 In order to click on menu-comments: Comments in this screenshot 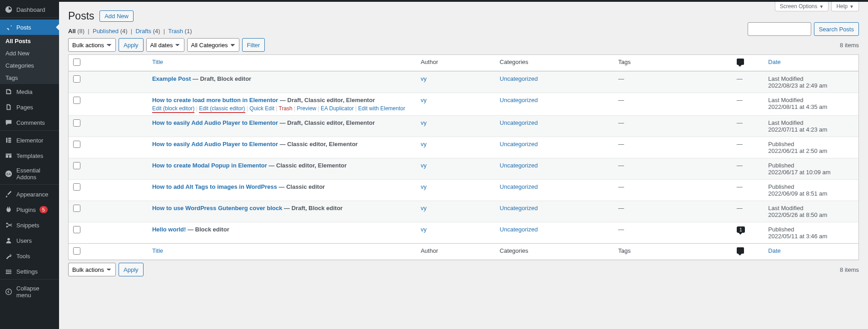, I will do `click(30, 123)`.